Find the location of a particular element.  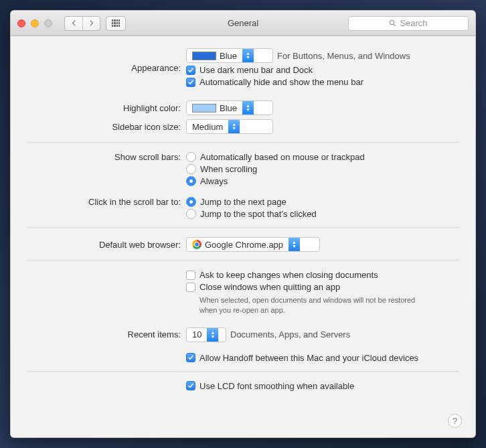

browser-label: Default web browser: is located at coordinates (106, 245).